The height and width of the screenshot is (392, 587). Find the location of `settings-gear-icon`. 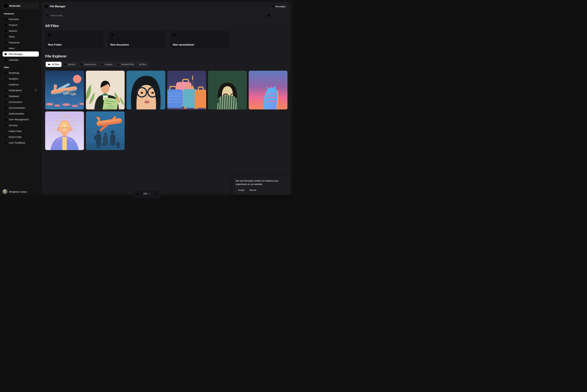

settings-gear-icon is located at coordinates (269, 16).